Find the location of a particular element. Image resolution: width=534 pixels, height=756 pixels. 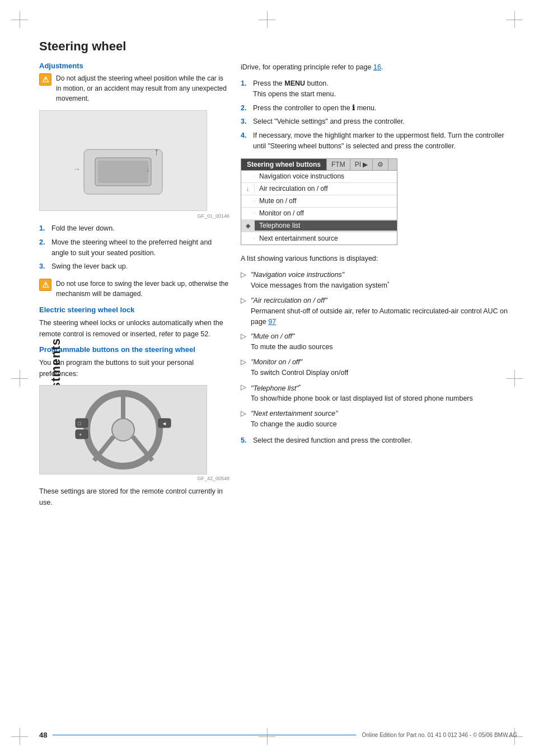

right-step-5-list: 5. Select the desired function and press… is located at coordinates (379, 441).